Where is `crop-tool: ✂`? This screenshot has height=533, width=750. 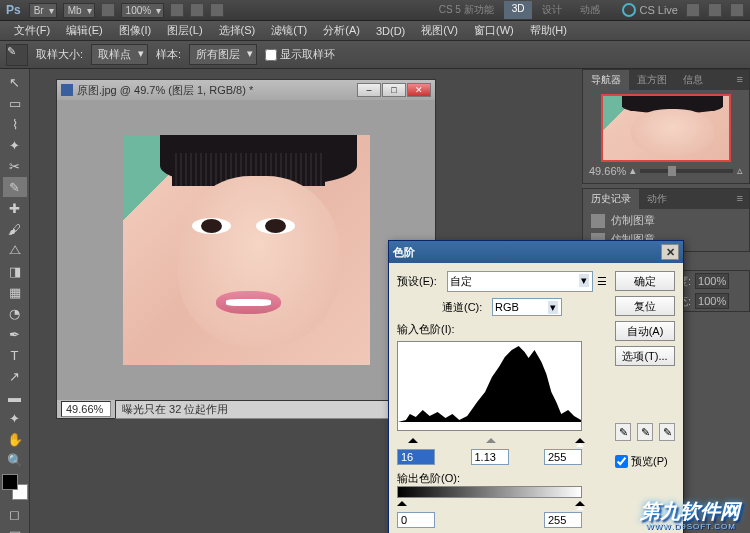
crop-tool: ✂ is located at coordinates (15, 166).